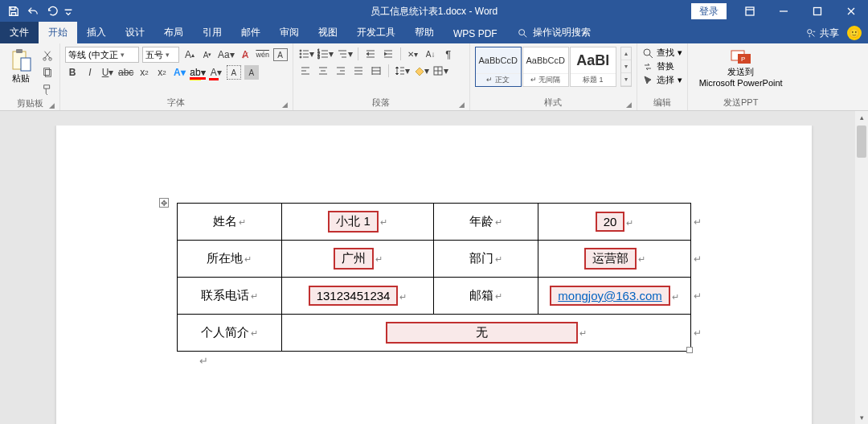 This screenshot has width=868, height=424. Describe the element at coordinates (851, 11) in the screenshot. I see `close-button` at that location.